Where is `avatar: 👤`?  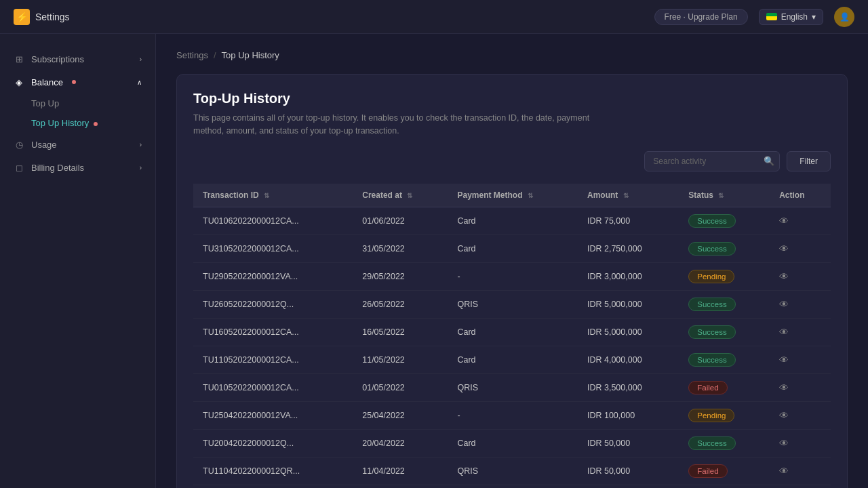
avatar: 👤 is located at coordinates (844, 17).